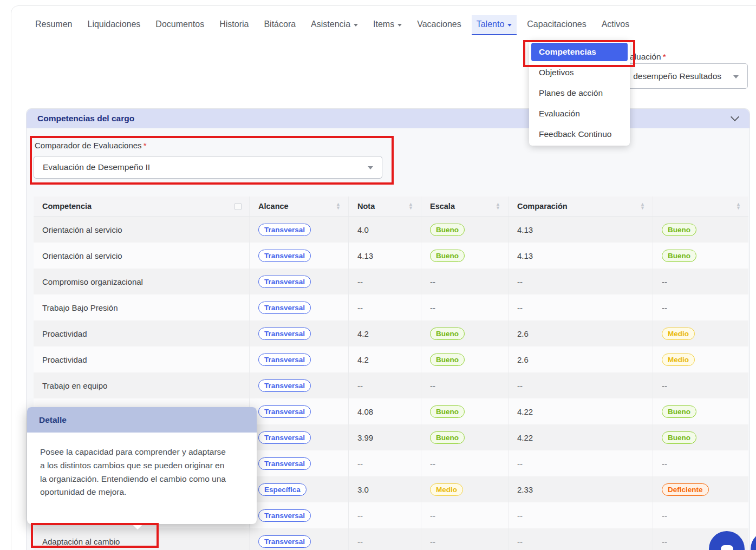 Image resolution: width=756 pixels, height=550 pixels. Describe the element at coordinates (735, 117) in the screenshot. I see `collapse-chevron-icon` at that location.